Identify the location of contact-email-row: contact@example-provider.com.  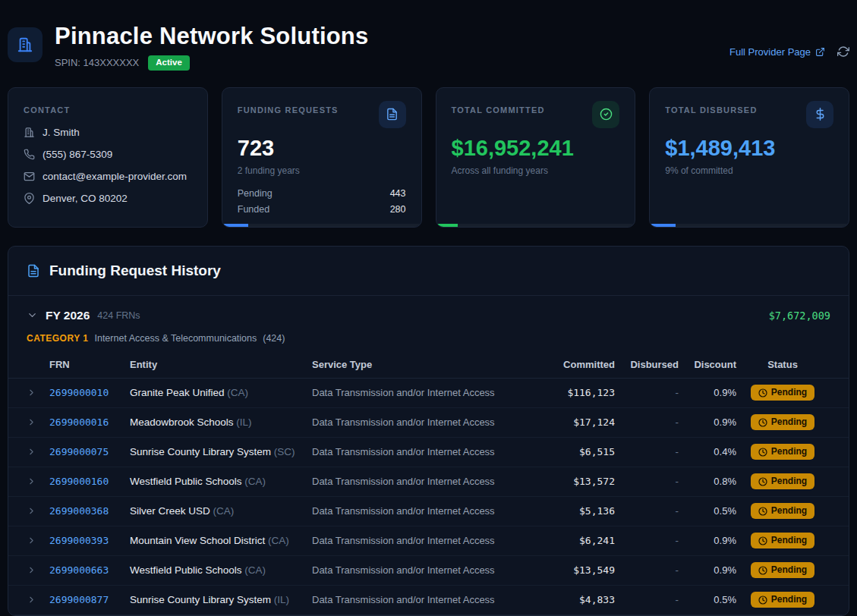
(108, 176).